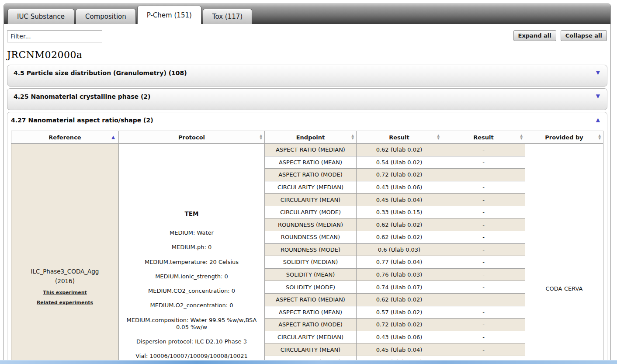  I want to click on related-experiments-link: Related experiments, so click(65, 302).